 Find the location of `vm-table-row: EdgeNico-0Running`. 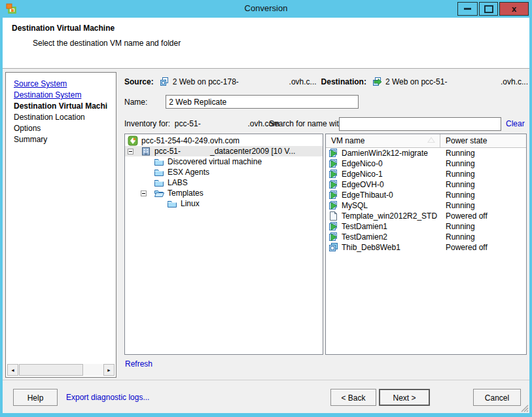

vm-table-row: EdgeNico-0Running is located at coordinates (426, 164).